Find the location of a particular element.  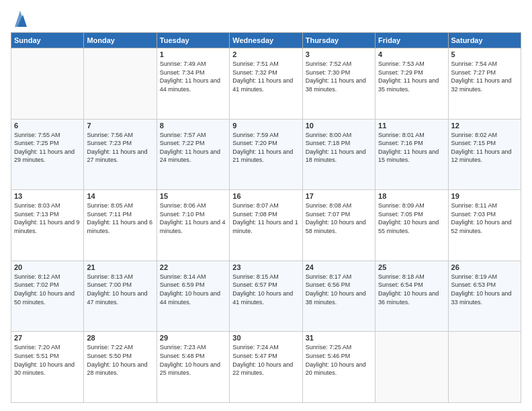

day-info: Sunrise: 7:23 AM Sunset: 5:48 PM Dayligh… is located at coordinates (193, 360).